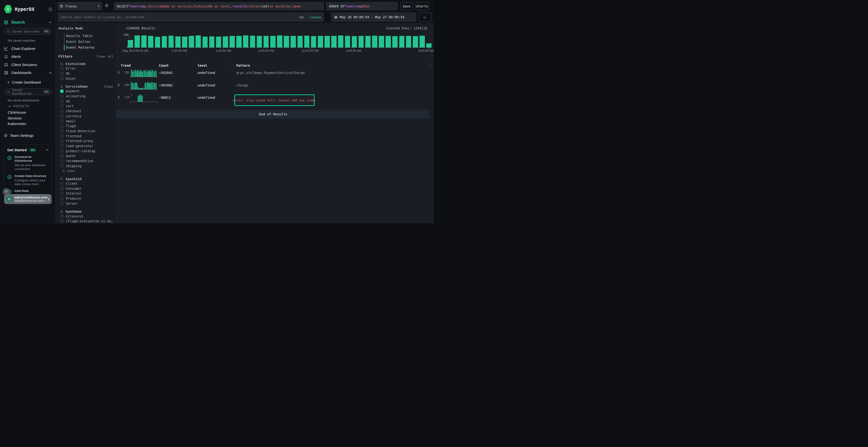 The width and height of the screenshot is (868, 447). What do you see at coordinates (275, 100) in the screenshot?
I see `highlighted-pattern-cell: Error: Visa cache full: cannot add new i…` at bounding box center [275, 100].